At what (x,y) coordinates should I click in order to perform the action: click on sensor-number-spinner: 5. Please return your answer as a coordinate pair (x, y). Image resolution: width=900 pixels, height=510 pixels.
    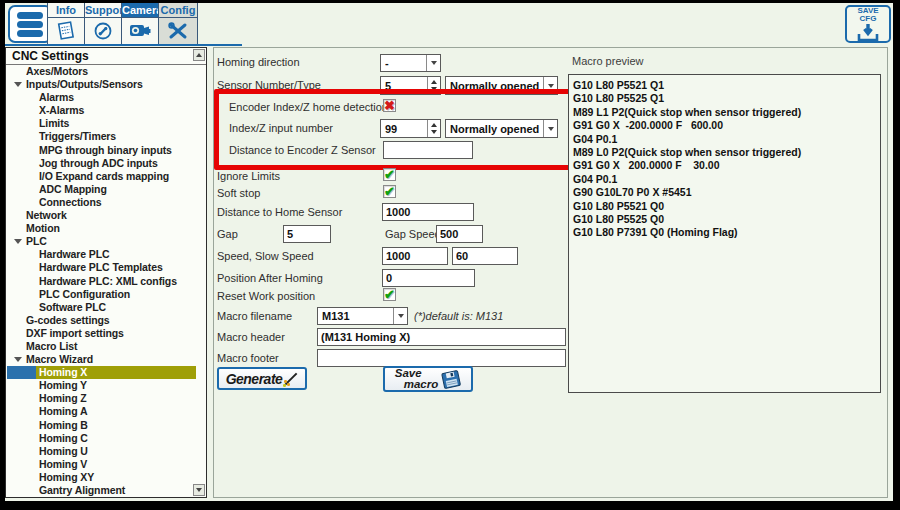
    Looking at the image, I should click on (410, 86).